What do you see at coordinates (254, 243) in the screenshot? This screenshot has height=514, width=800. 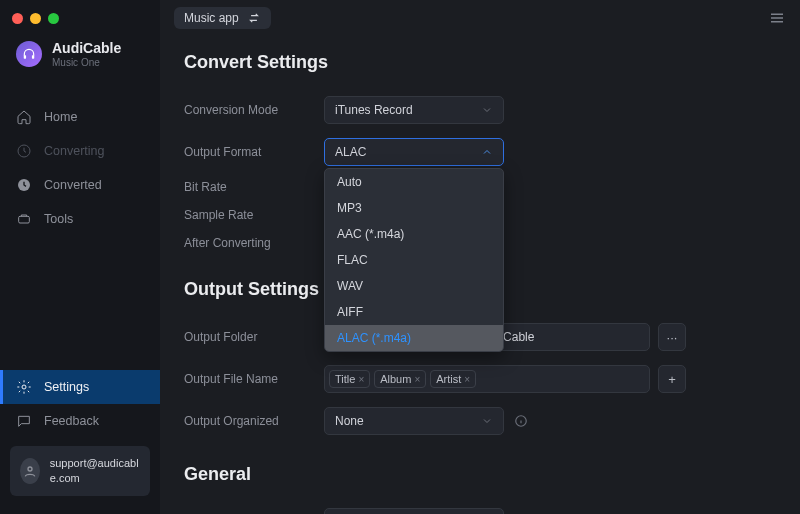 I see `label-after-converting: After Converting` at bounding box center [254, 243].